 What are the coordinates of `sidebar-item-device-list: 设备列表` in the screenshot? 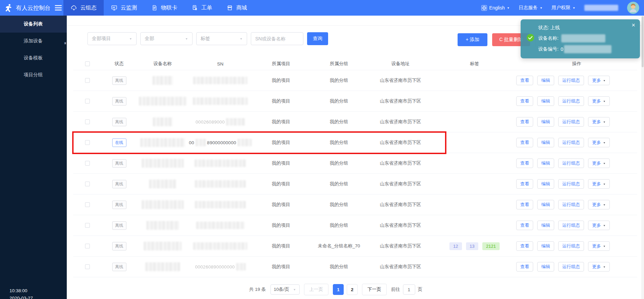 It's located at (33, 24).